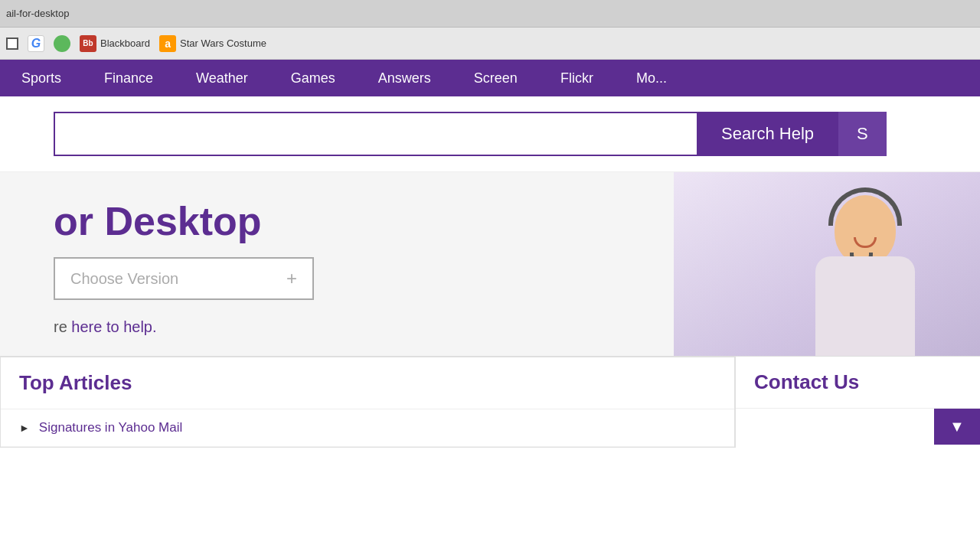  Describe the element at coordinates (490, 44) in the screenshot. I see `bookmarks-bar: G Bb Blackboard a Star Wars Costume` at that location.